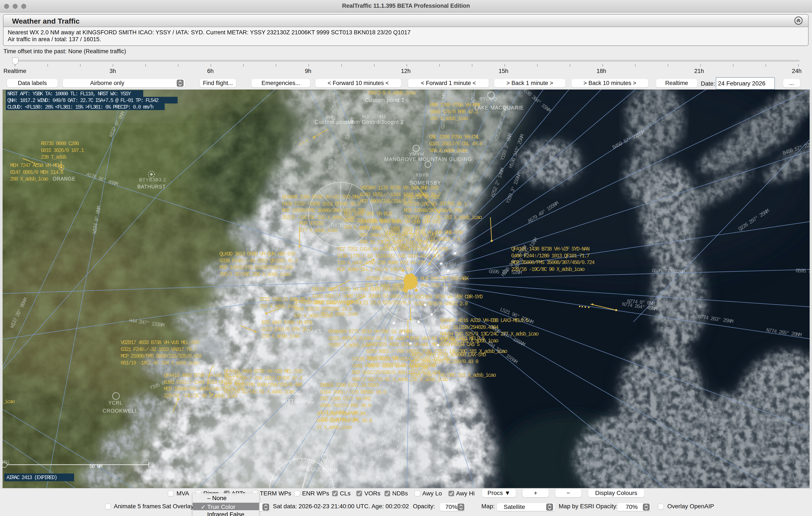 This screenshot has height=516, width=812. Describe the element at coordinates (401, 359) in the screenshot. I see `svg-text:VJC85 5016 A333 VH-A814 SYD-SY: VJC85 5016 A333 VH-A814 SYD-SYD SYD-ABX` at that location.